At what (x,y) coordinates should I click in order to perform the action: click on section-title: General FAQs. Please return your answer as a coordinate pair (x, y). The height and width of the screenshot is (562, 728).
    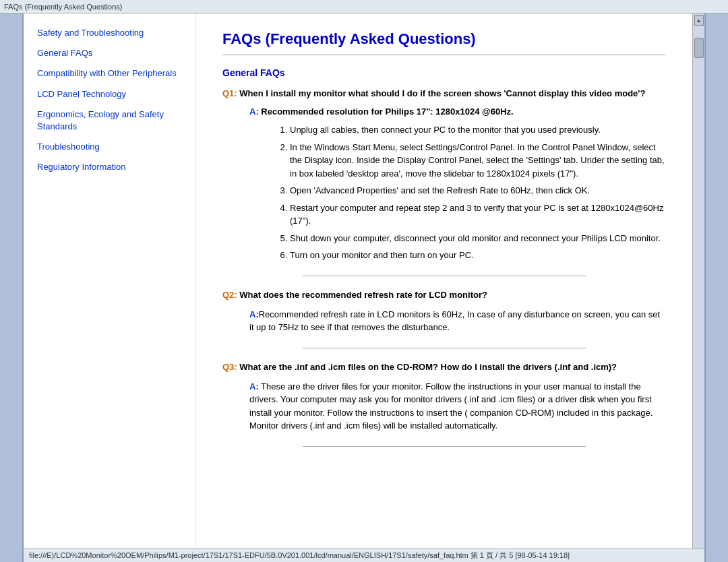
    Looking at the image, I should click on (444, 73).